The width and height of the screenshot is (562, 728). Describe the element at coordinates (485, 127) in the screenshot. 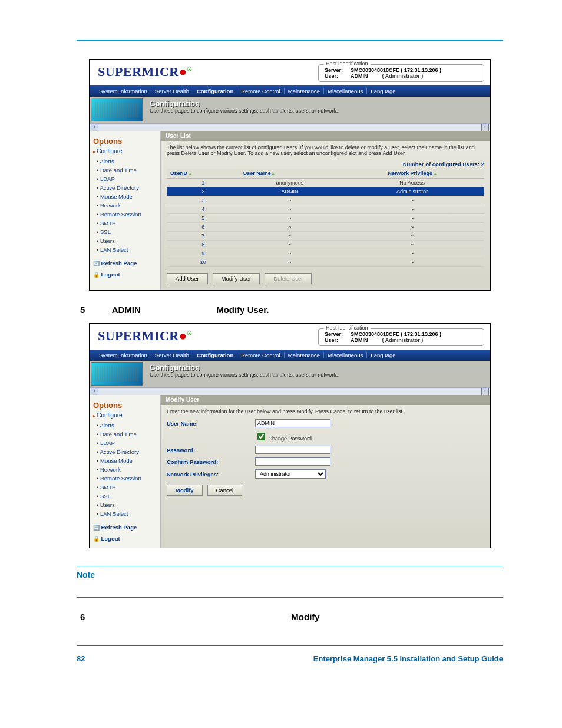

I see `scroll-right-icon: ›` at that location.